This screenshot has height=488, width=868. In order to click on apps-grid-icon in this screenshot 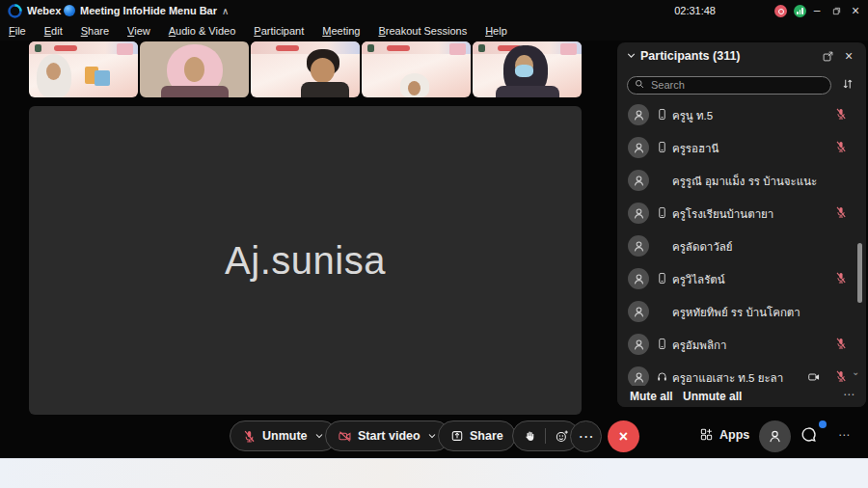, I will do `click(706, 434)`.